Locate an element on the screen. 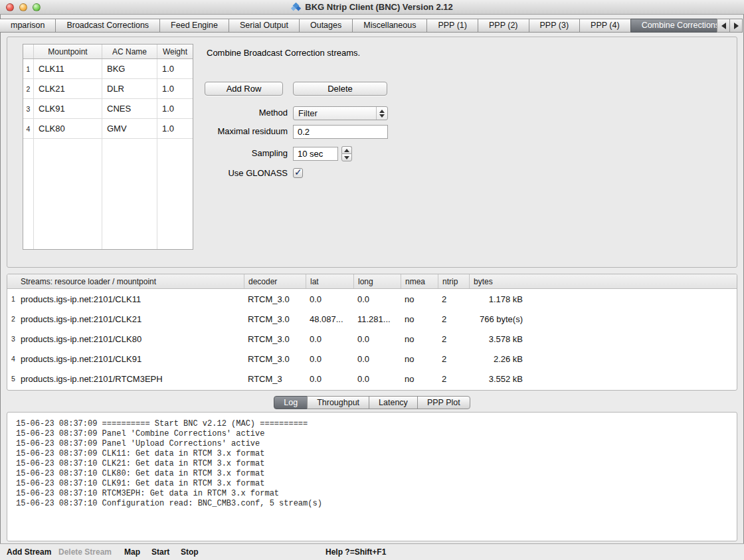 The width and height of the screenshot is (744, 560). tab-ppp-plot: PPP Plot is located at coordinates (444, 403).